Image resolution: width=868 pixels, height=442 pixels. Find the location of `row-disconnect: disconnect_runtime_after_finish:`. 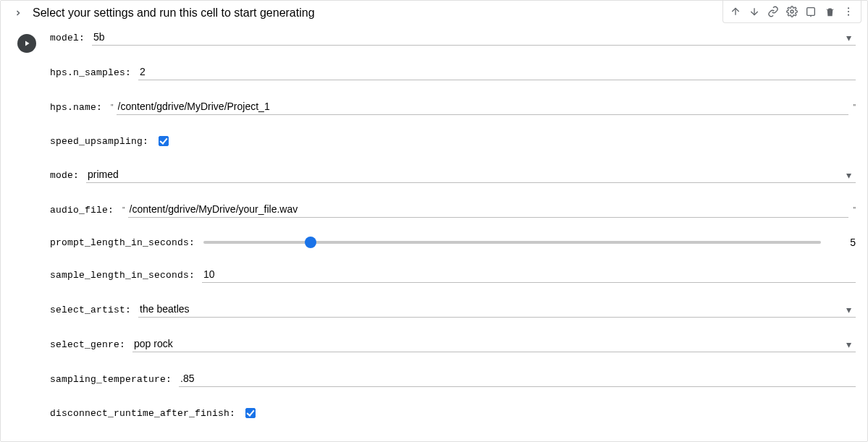

row-disconnect: disconnect_runtime_after_finish: is located at coordinates (453, 413).